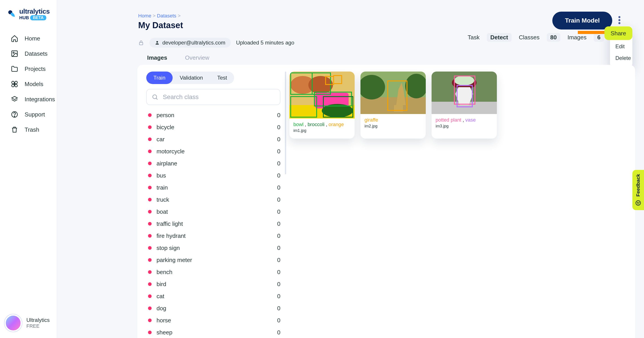 This screenshot has width=644, height=338. Describe the element at coordinates (214, 115) in the screenshot. I see `class-row: person0` at that location.